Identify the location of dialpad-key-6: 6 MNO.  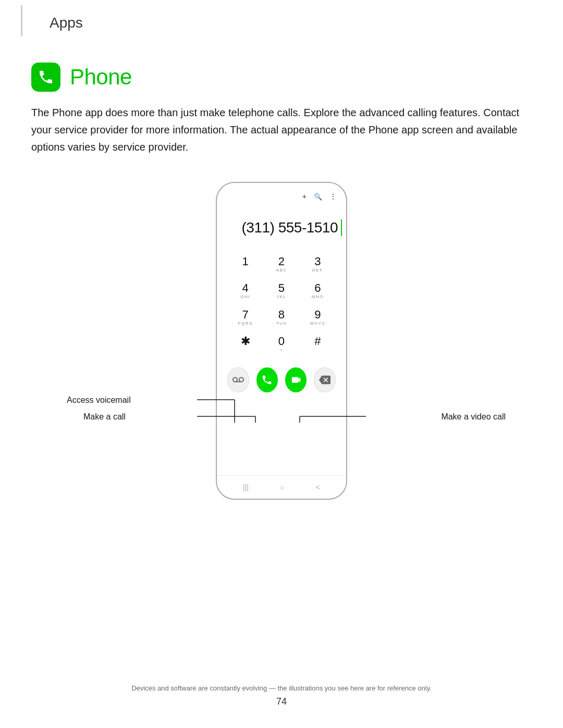
(318, 291).